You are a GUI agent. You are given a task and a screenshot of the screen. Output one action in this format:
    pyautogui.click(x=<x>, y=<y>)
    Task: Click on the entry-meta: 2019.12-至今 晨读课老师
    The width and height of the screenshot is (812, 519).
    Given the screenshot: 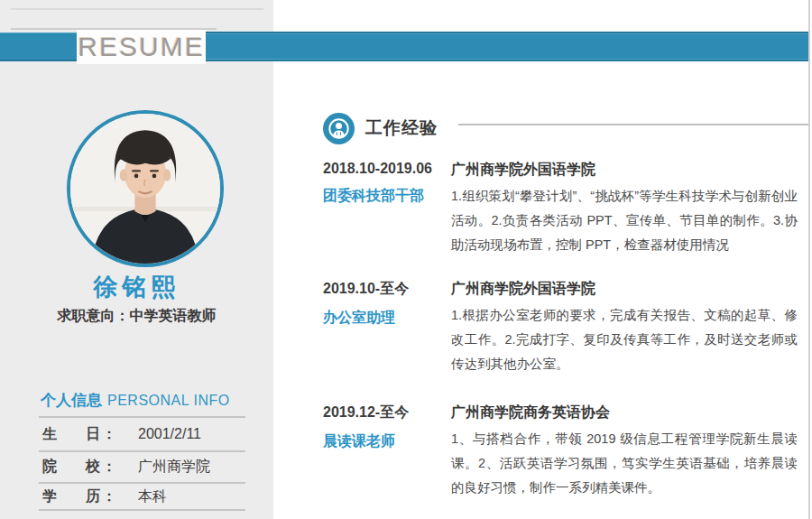 What is the action you would take?
    pyautogui.click(x=387, y=451)
    